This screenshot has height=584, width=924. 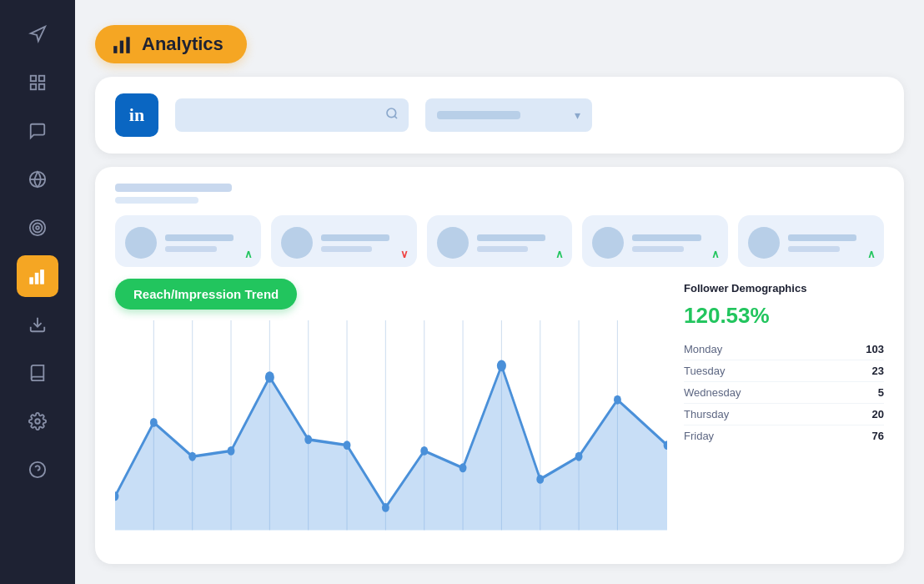 I want to click on dropdown-value, so click(x=479, y=115).